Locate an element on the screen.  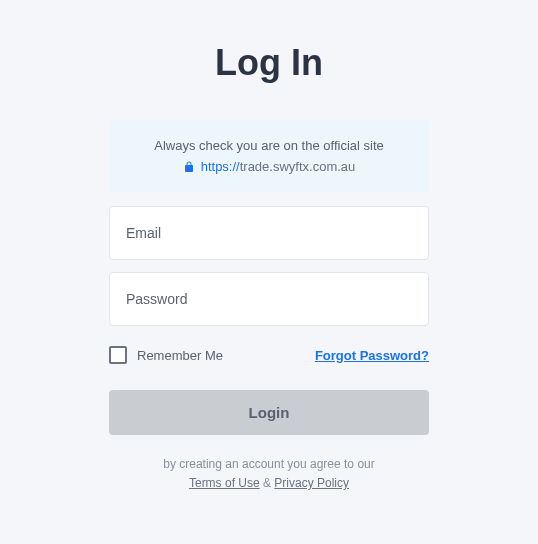
remember-me-wrap: Remember Me is located at coordinates (166, 355).